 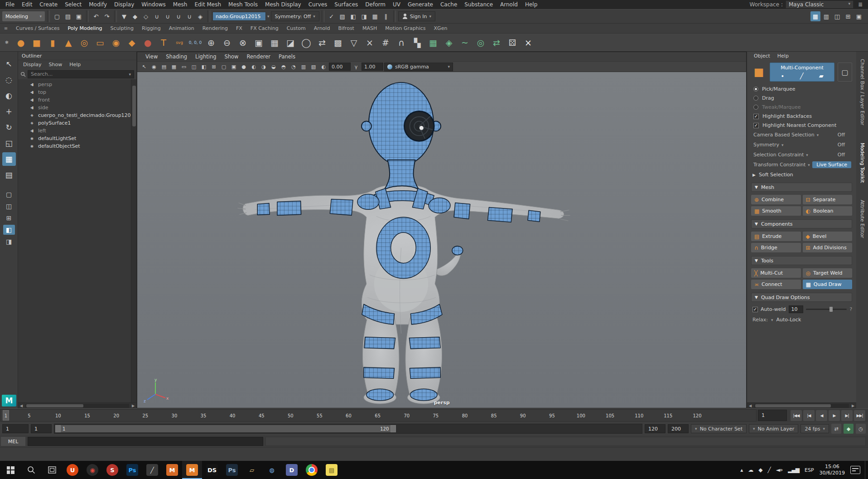 What do you see at coordinates (796, 416) in the screenshot?
I see `go-to-start-icon: |◀◀` at bounding box center [796, 416].